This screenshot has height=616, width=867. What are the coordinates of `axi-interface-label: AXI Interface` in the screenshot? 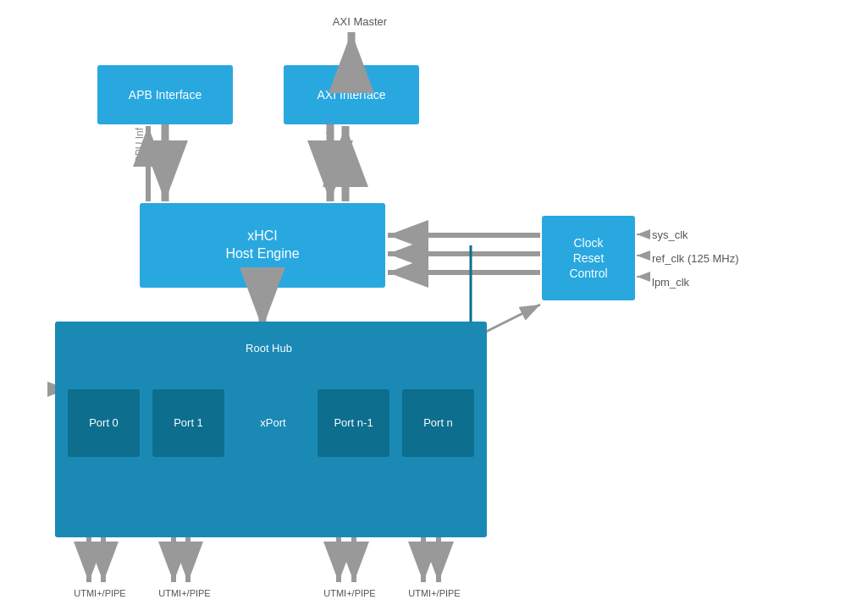 It's located at (352, 95).